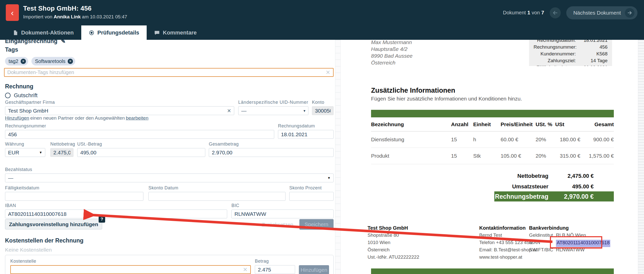  What do you see at coordinates (322, 33) in the screenshot?
I see `tab-bar: Dokument-Aktionen Prüfungsdetails Kommen…` at bounding box center [322, 33].